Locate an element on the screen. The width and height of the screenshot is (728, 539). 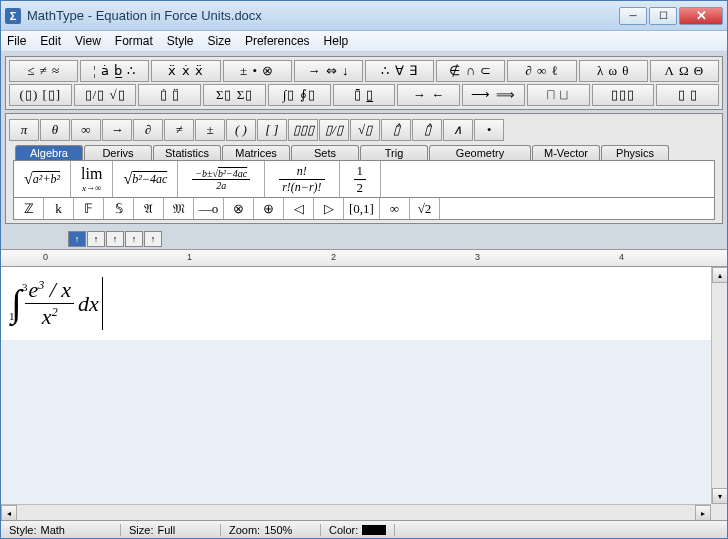
tab-statistics: Statistics is located at coordinates (187, 152).